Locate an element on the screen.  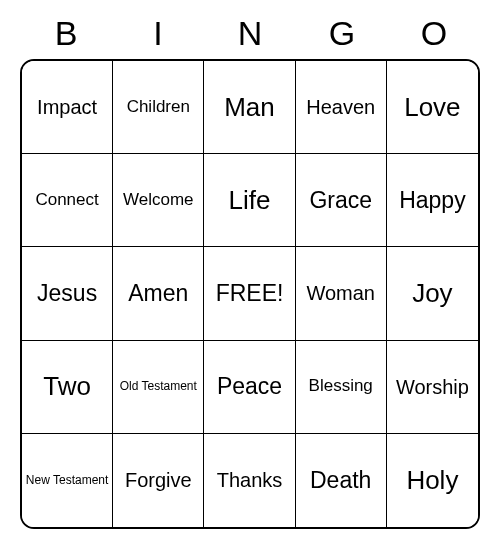
bingo-cell: Blessing is located at coordinates (342, 388).